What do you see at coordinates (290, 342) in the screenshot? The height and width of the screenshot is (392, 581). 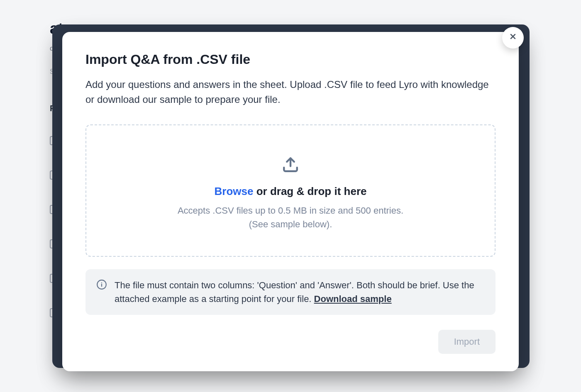 I see `modal-footer: Import` at bounding box center [290, 342].